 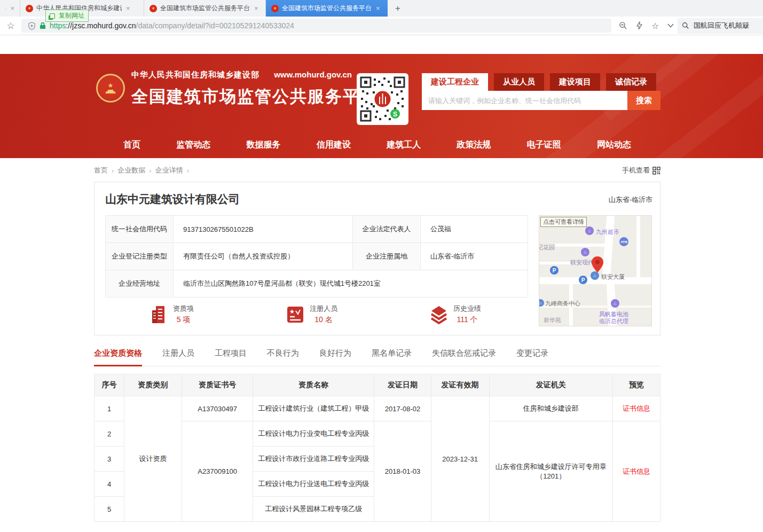 I want to click on tab-projects: 工程项目, so click(x=231, y=357).